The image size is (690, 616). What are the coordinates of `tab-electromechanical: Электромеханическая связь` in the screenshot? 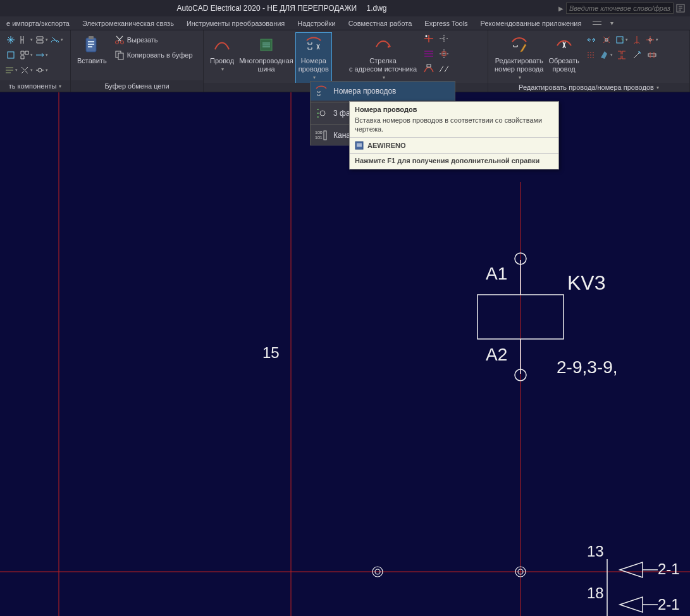 It's located at (128, 23).